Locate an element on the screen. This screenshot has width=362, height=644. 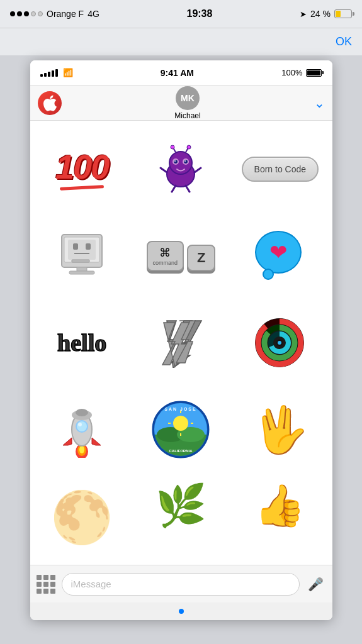
location-icon: ➤ is located at coordinates (303, 14).